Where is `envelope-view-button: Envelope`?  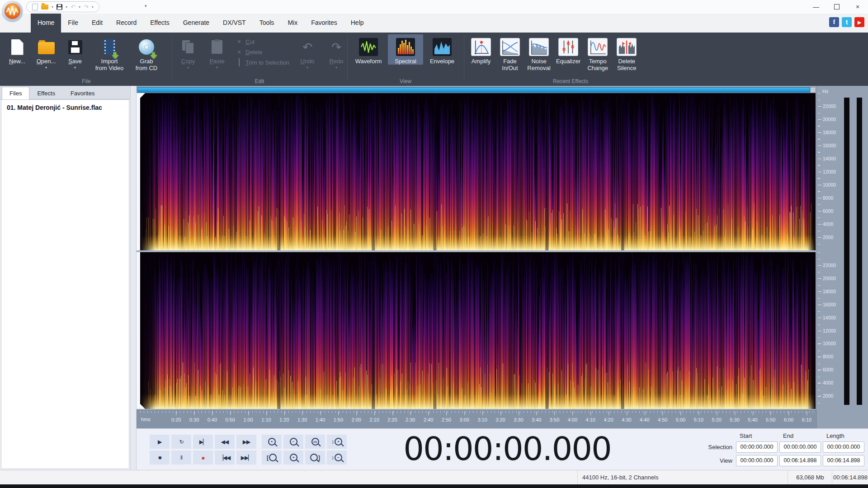
envelope-view-button: Envelope is located at coordinates (442, 50).